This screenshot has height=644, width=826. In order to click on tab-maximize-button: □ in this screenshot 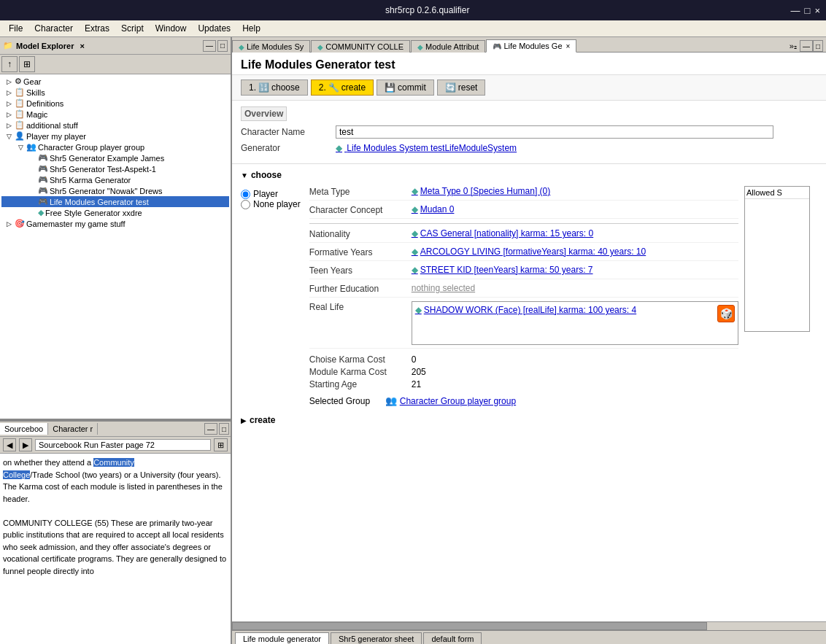, I will do `click(818, 46)`.